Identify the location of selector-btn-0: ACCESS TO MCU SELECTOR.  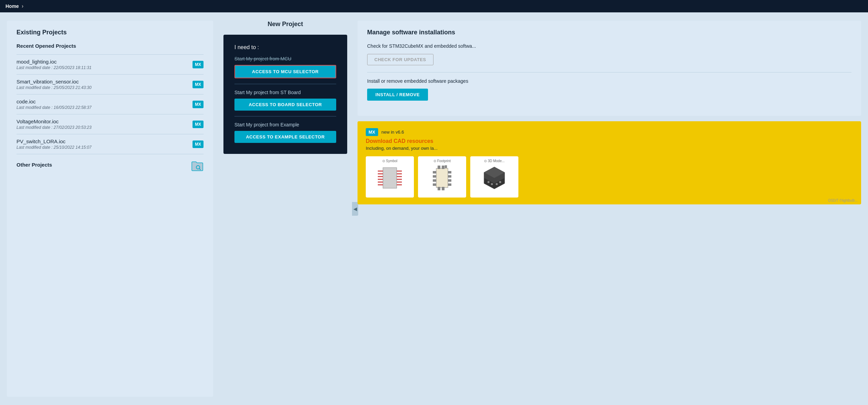
(285, 71).